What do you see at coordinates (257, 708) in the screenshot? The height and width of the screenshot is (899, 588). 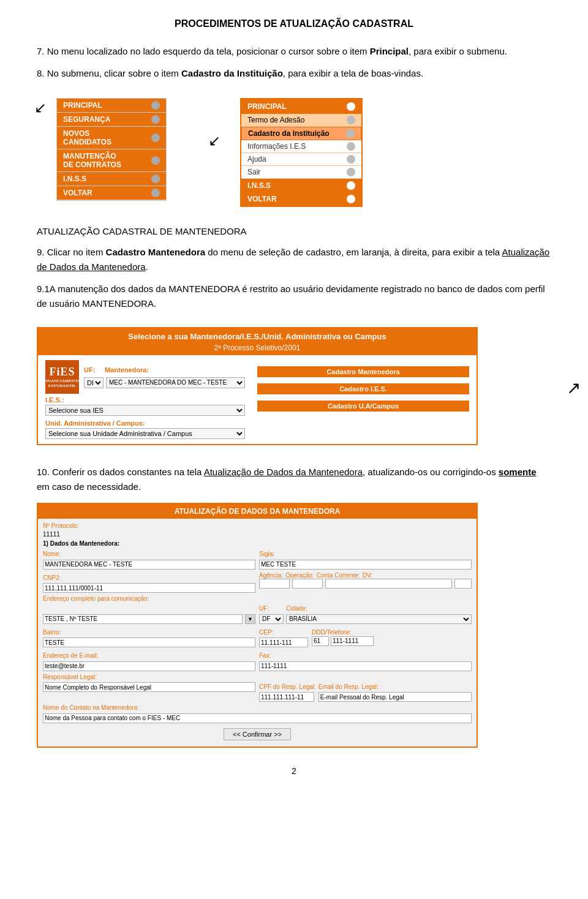 I see `contato-label: Nome do Contato na Mantenedora:` at bounding box center [257, 708].